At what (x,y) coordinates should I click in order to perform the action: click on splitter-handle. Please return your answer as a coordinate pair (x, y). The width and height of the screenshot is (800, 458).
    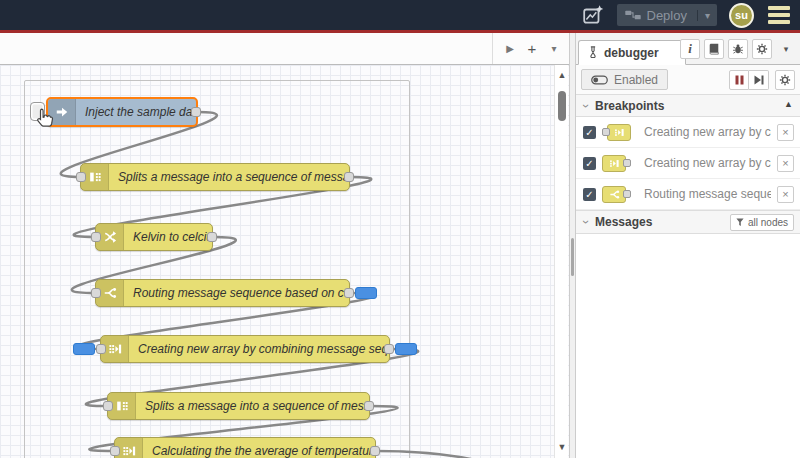
    Looking at the image, I should click on (572, 257).